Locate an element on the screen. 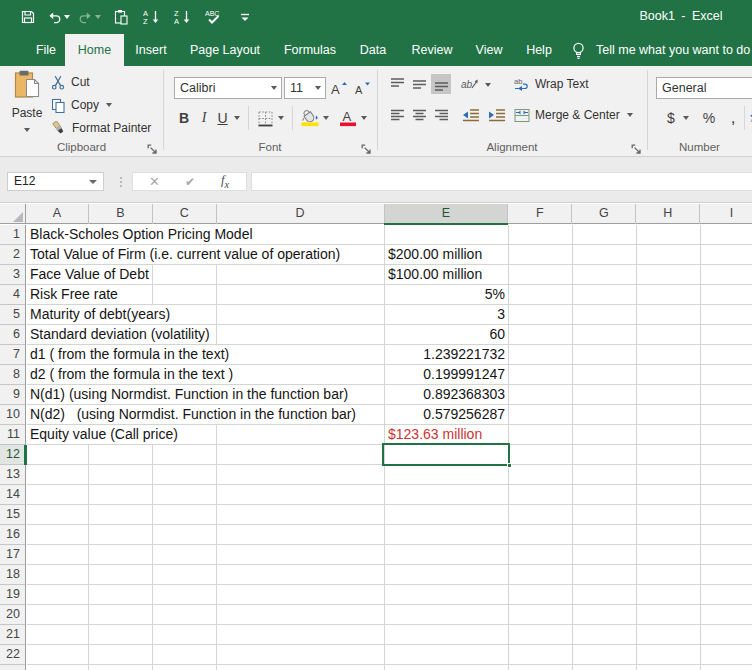 This screenshot has height=670, width=752. cell-H14 is located at coordinates (668, 494).